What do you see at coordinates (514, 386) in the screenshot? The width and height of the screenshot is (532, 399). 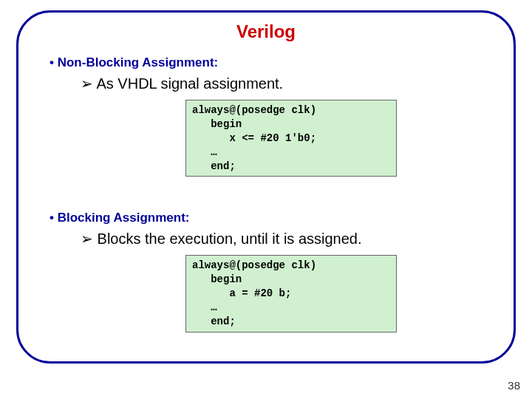 I see `page-number: 38` at bounding box center [514, 386].